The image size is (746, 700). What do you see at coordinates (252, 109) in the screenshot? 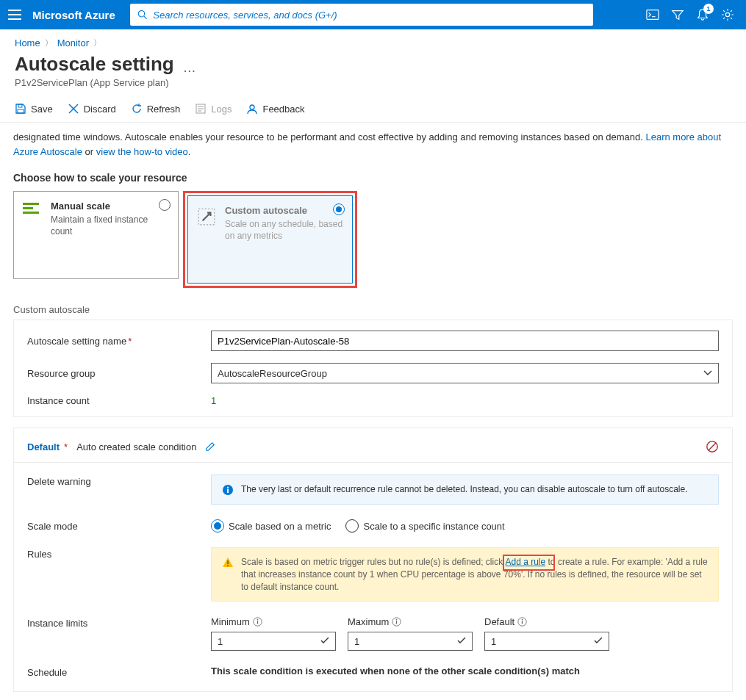
I see `feedback-icon` at bounding box center [252, 109].